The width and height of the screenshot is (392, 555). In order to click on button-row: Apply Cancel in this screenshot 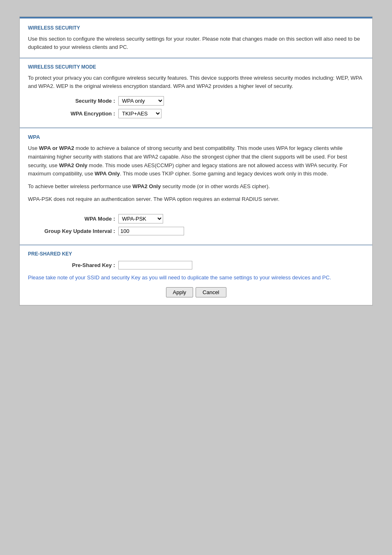, I will do `click(196, 292)`.